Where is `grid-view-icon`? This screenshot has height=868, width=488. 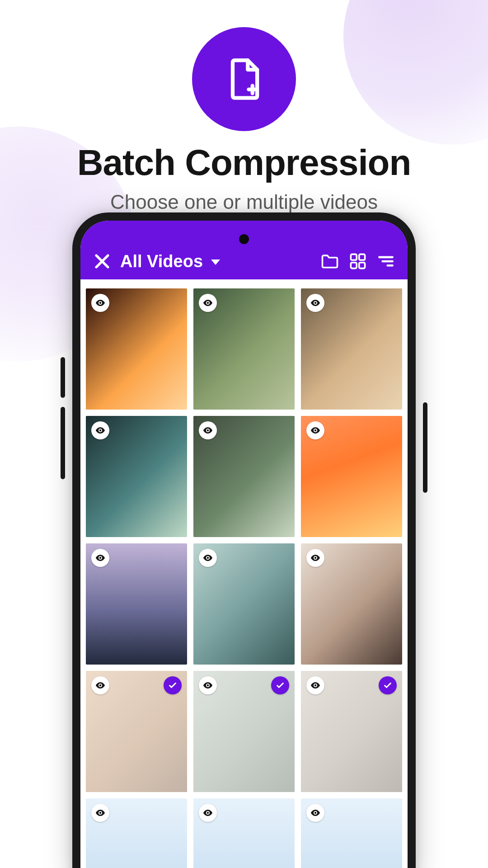
grid-view-icon is located at coordinates (358, 261).